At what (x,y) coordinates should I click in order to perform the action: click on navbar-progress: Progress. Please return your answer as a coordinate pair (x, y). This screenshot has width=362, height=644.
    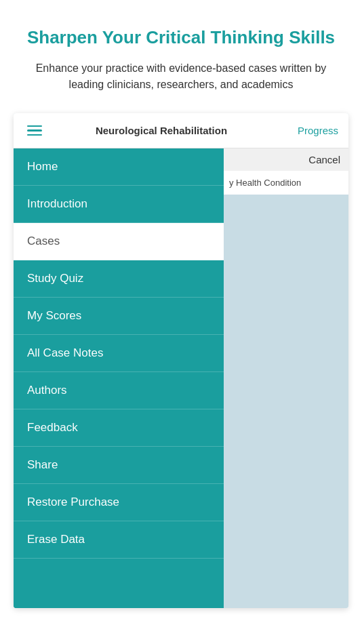
    Looking at the image, I should click on (318, 130).